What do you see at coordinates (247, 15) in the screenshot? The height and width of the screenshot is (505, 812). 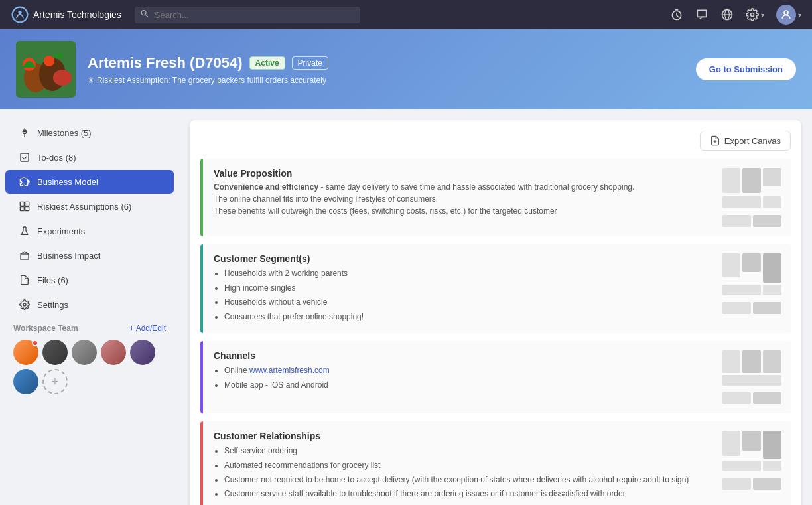 I see `search-bar` at bounding box center [247, 15].